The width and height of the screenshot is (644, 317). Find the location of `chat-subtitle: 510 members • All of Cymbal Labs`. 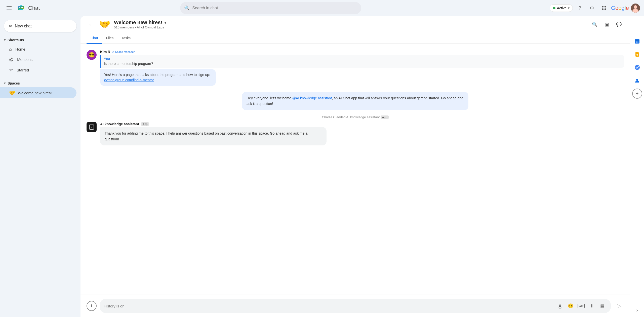

chat-subtitle: 510 members • All of Cymbal Labs is located at coordinates (350, 27).